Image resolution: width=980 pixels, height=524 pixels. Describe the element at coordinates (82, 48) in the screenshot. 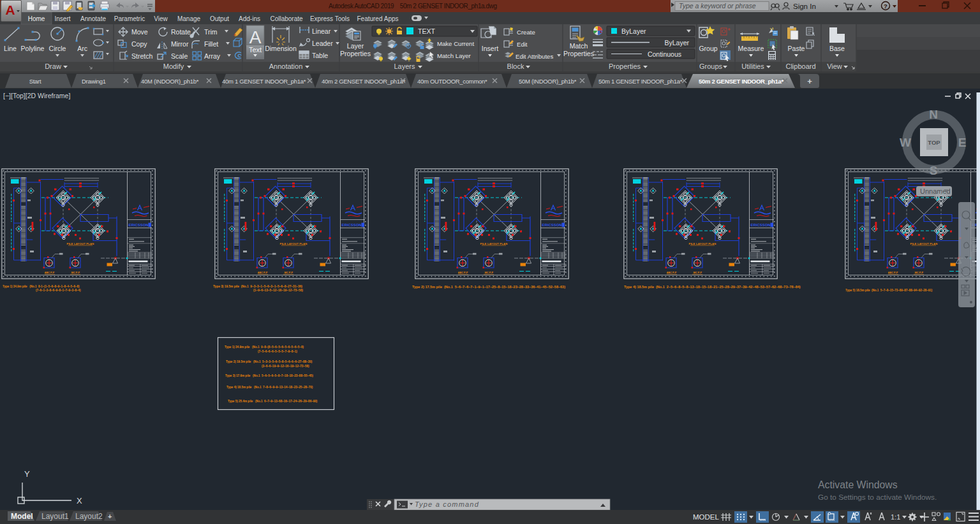

I see `svg-text: Arc` at that location.